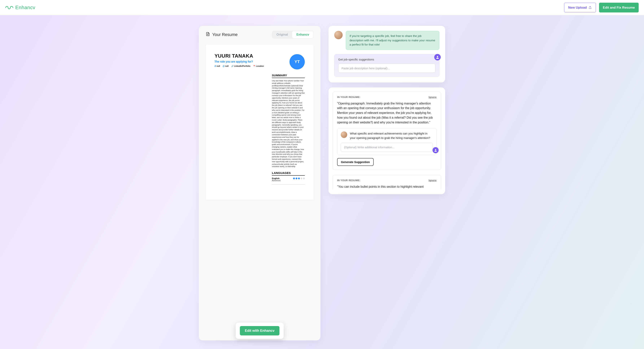 Image resolution: width=644 pixels, height=349 pixels. Describe the element at coordinates (387, 41) in the screenshot. I see `assistant-row: If you're targeting a specific job, feel…` at that location.